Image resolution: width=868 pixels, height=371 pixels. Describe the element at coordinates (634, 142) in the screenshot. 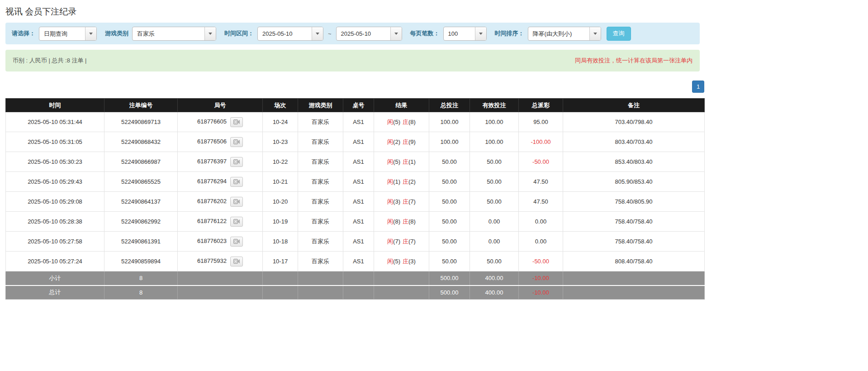

I see `remark-cell: 803.40/703.40` at that location.